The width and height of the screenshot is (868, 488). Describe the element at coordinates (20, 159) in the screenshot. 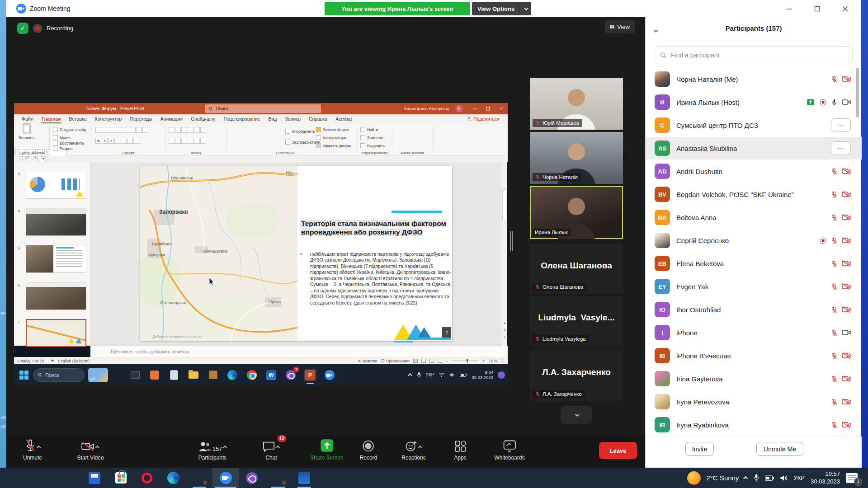

I see `save-icon: ▪` at that location.